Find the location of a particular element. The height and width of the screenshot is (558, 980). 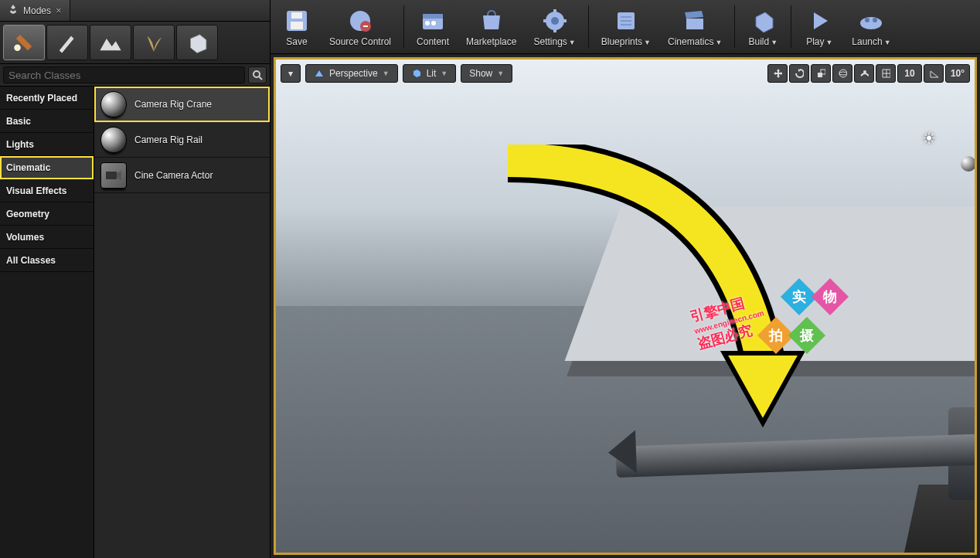

category-label: Volumes is located at coordinates (25, 237).